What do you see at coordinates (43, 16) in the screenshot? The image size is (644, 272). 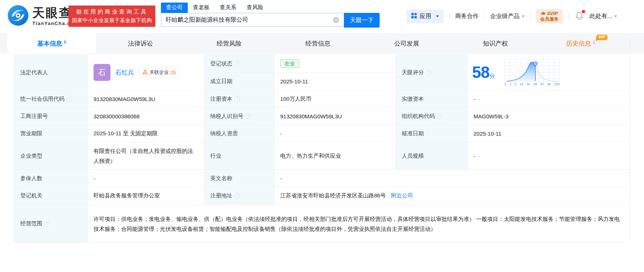 I see `tianyancha-logo: 天眼查 TianYanCha.com` at bounding box center [43, 16].